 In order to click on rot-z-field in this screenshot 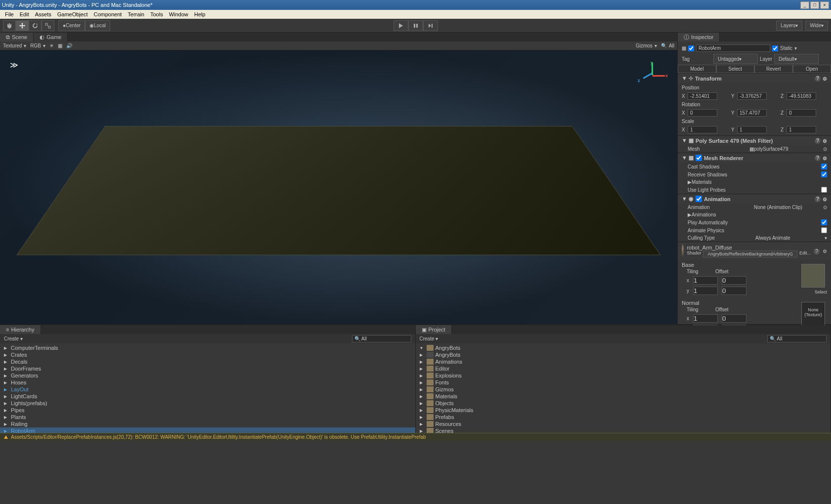, I will do `click(801, 113)`.